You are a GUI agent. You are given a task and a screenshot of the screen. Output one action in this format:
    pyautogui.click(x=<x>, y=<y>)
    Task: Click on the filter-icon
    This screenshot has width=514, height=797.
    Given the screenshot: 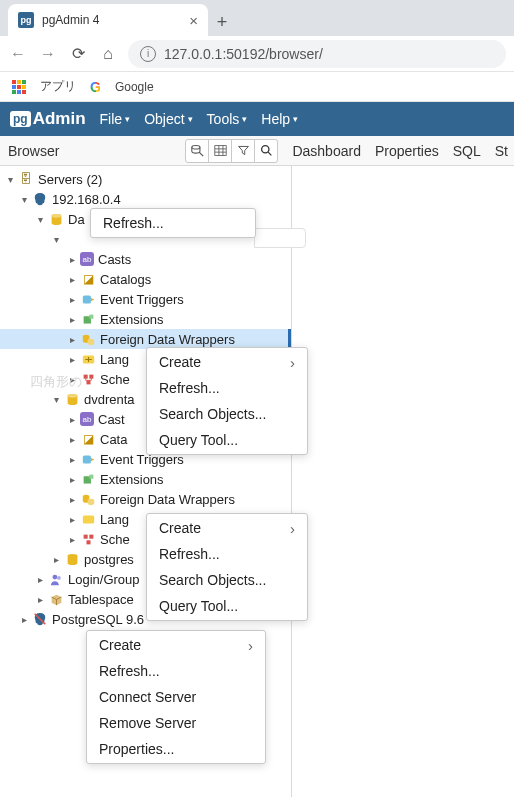 What is the action you would take?
    pyautogui.click(x=243, y=151)
    